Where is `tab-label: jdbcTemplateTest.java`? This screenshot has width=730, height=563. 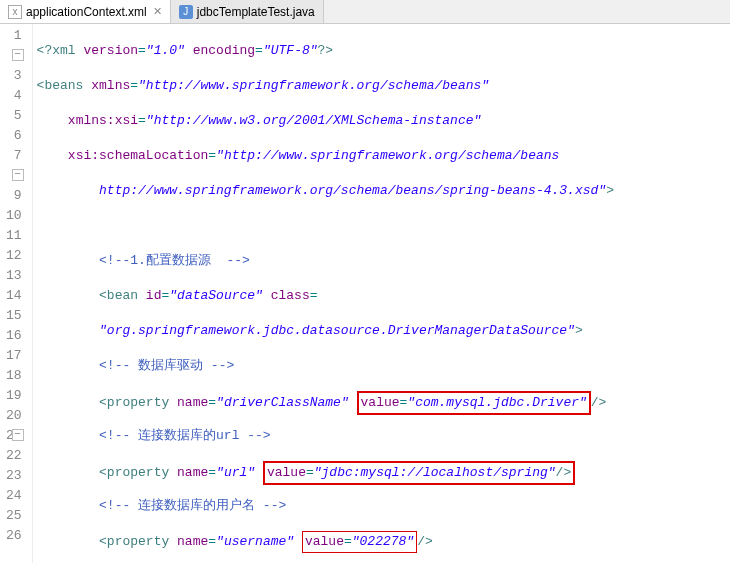
tab-label: jdbcTemplateTest.java is located at coordinates (256, 12).